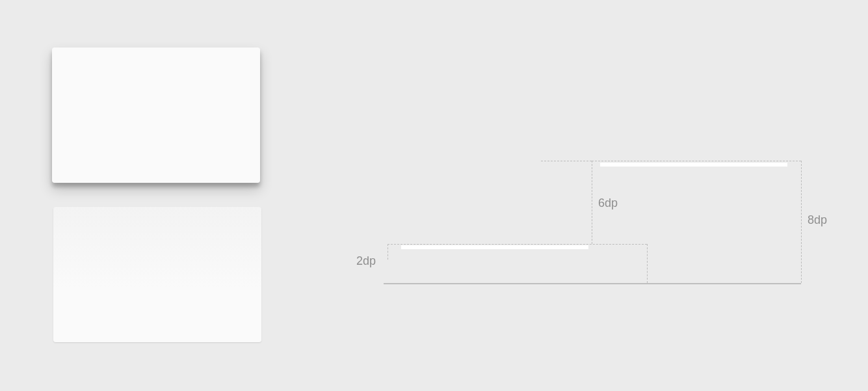 Image resolution: width=868 pixels, height=391 pixels. Describe the element at coordinates (156, 115) in the screenshot. I see `elevation-card-high` at that location.